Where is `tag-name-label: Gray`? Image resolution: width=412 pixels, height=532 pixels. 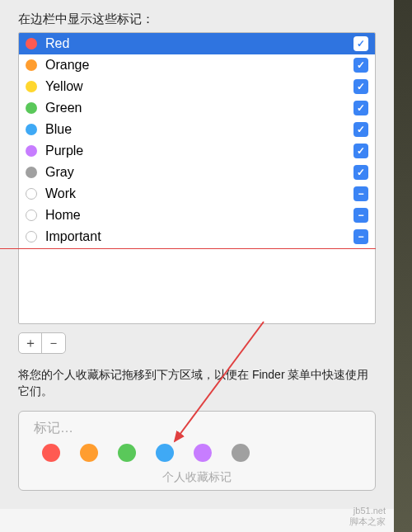 tag-name-label: Gray is located at coordinates (199, 172).